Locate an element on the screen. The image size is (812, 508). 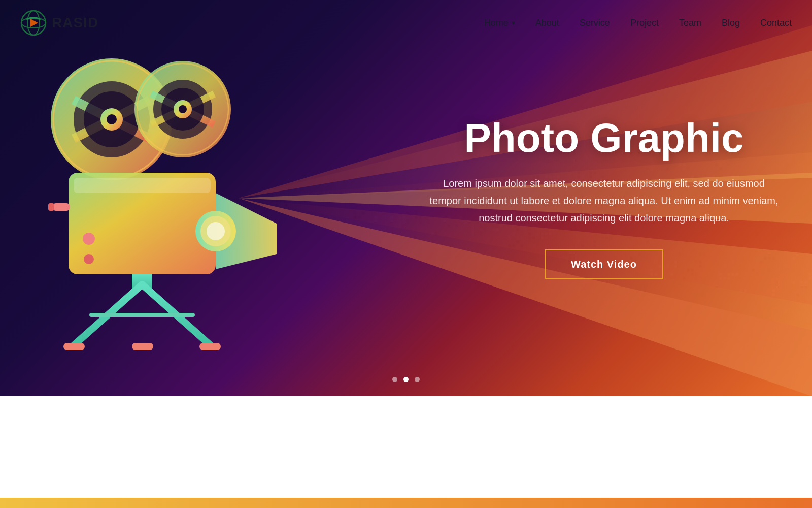
logo-icon is located at coordinates (33, 23).